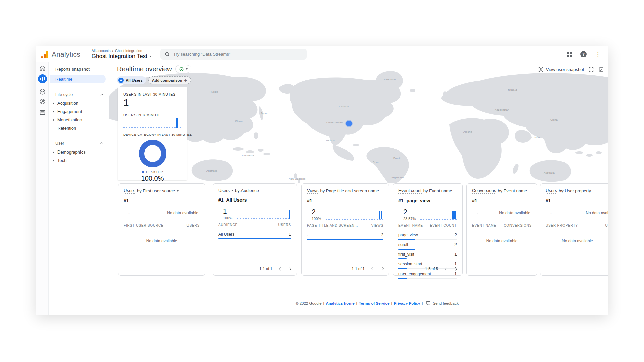  Describe the element at coordinates (608, 70) in the screenshot. I see `clipped-chevron-icon` at that location.